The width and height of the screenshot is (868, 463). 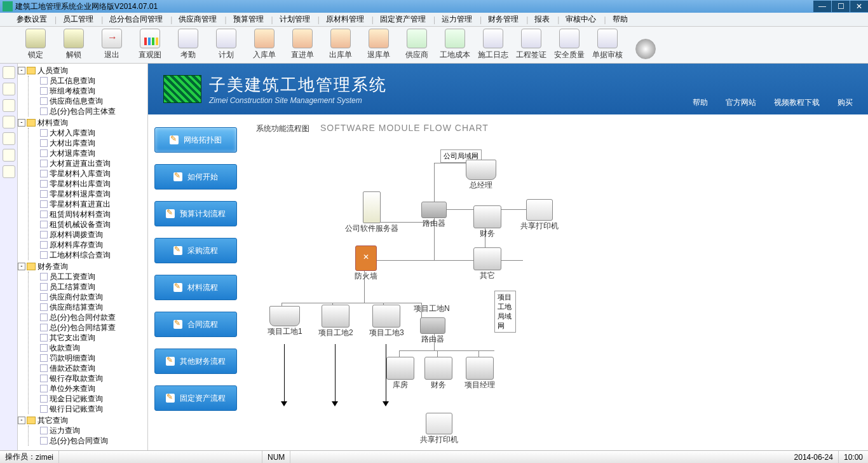 What do you see at coordinates (150, 45) in the screenshot?
I see `toolbar-button: 直观图` at bounding box center [150, 45].